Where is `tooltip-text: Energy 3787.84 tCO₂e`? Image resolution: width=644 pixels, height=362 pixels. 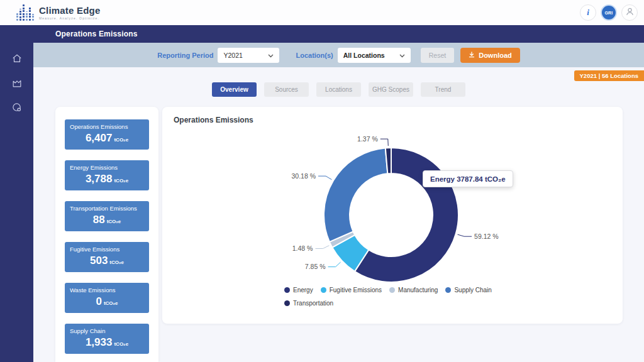
tooltip-text: Energy 3787.84 tCO₂e is located at coordinates (468, 179).